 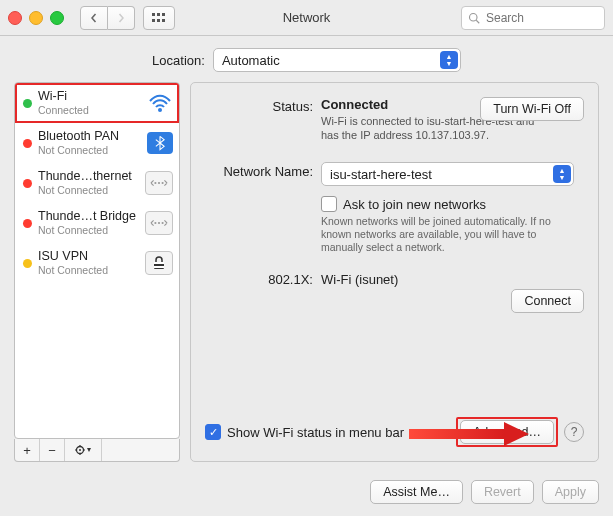 I want to click on show-status-label: Show Wi-Fi status in menu bar, so click(x=316, y=432).